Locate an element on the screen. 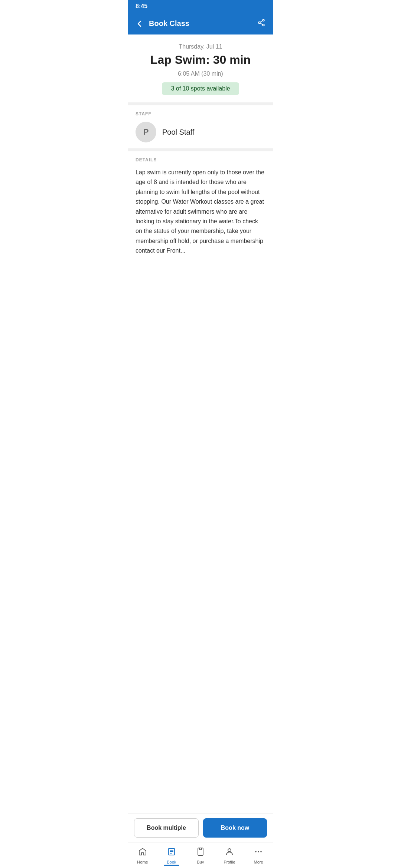 The height and width of the screenshot is (868, 401). header-title: Book Class is located at coordinates (169, 24).